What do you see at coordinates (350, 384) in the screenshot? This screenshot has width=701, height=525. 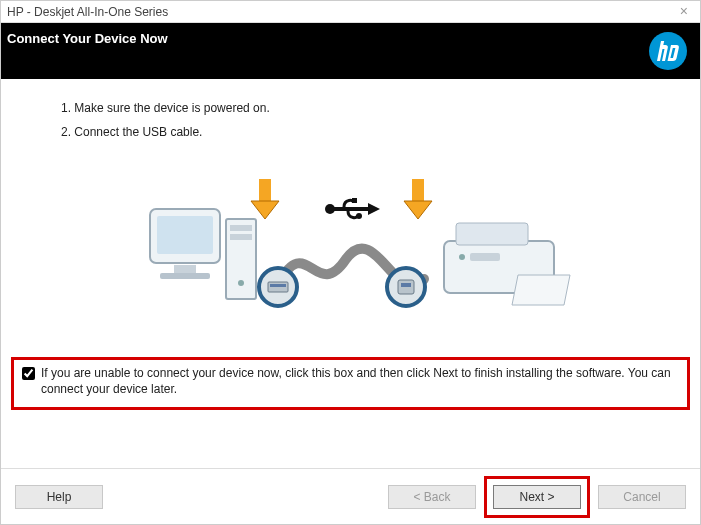 I see `skip-connection-box: If you are unable to connect your device…` at bounding box center [350, 384].